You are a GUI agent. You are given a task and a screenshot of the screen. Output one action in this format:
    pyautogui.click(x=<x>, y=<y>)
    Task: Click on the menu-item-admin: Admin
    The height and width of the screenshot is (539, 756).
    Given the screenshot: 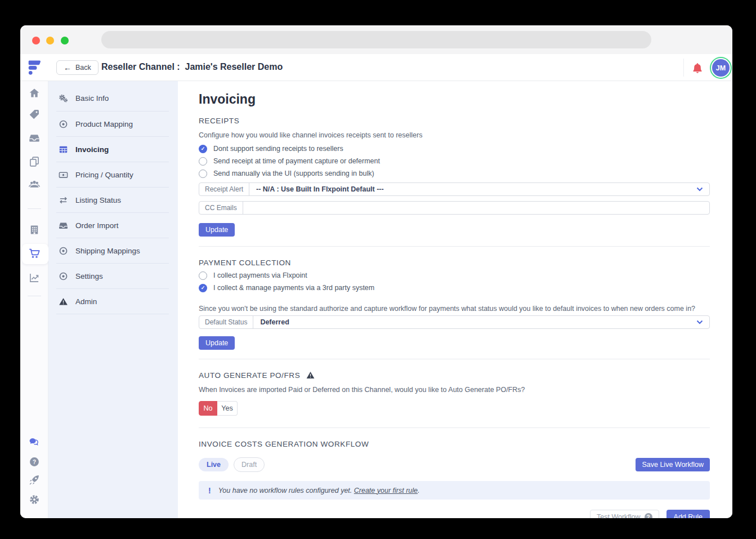 What is the action you would take?
    pyautogui.click(x=113, y=301)
    